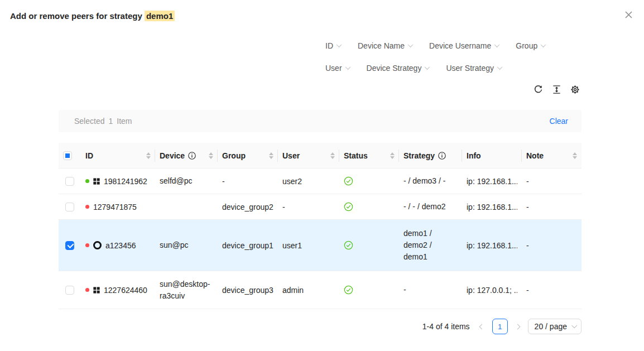  What do you see at coordinates (126, 181) in the screenshot?
I see `peer-id: 1981241962` at bounding box center [126, 181].